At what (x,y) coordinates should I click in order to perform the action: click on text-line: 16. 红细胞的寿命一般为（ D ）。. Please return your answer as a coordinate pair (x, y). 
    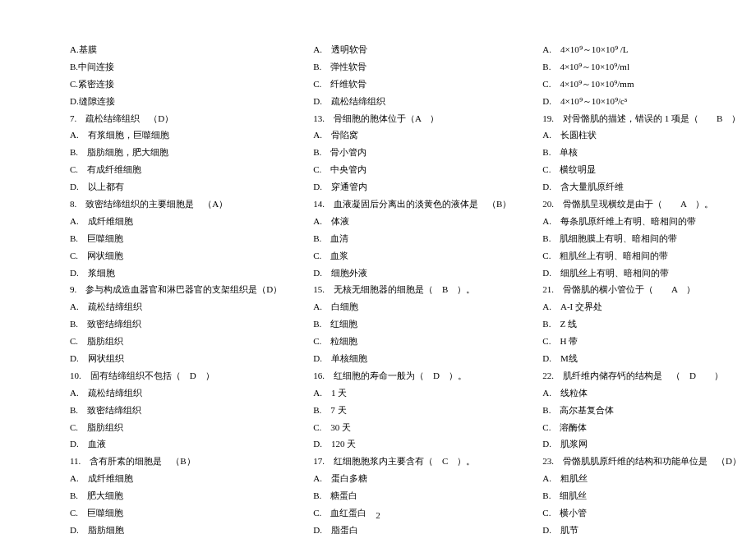
    Looking at the image, I should click on (413, 376).